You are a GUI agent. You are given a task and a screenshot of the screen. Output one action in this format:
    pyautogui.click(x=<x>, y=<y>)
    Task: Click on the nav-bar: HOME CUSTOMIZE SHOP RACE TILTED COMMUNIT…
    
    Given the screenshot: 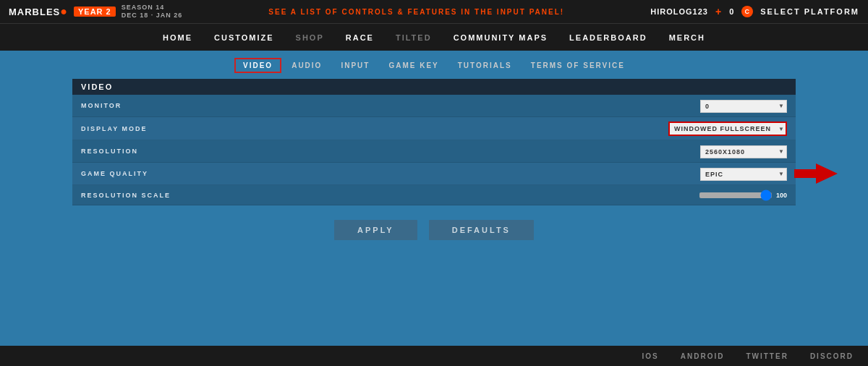 What is the action you would take?
    pyautogui.click(x=434, y=37)
    